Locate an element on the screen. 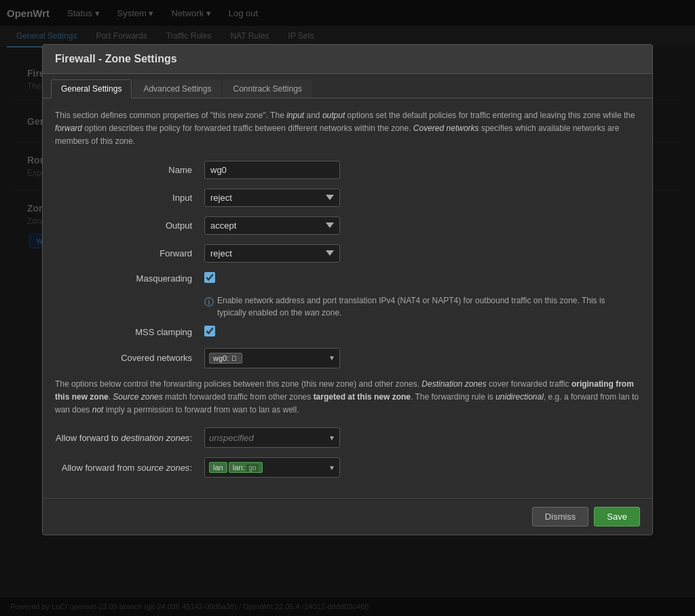 Image resolution: width=695 pixels, height=616 pixels. input-control: reject accept drop is located at coordinates (272, 198).